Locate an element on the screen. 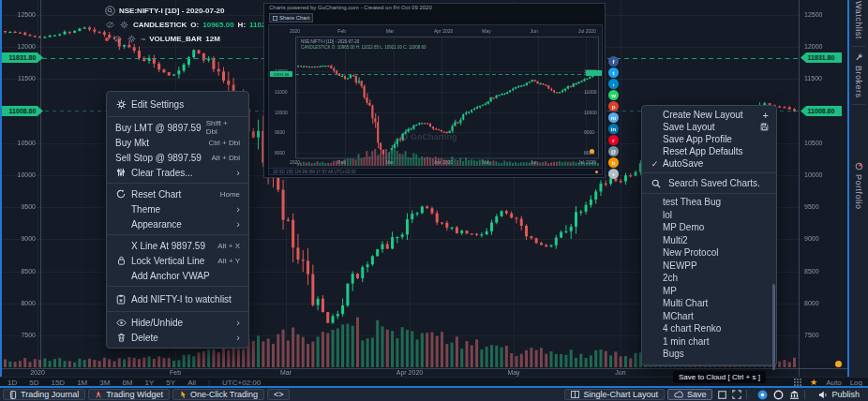 This screenshot has width=868, height=401. price-tick-label: 12500 is located at coordinates (20, 15).